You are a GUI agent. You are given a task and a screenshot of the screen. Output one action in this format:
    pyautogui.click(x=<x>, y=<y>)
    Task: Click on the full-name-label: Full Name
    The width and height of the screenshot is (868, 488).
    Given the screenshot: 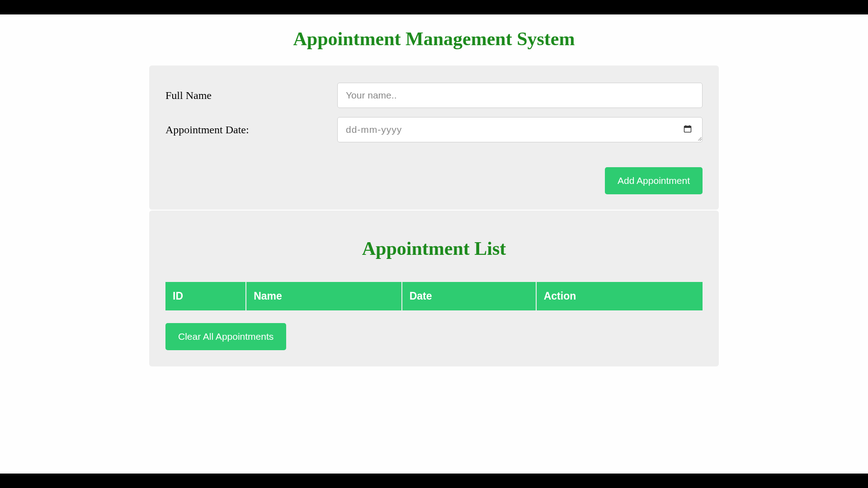 What is the action you would take?
    pyautogui.click(x=251, y=96)
    